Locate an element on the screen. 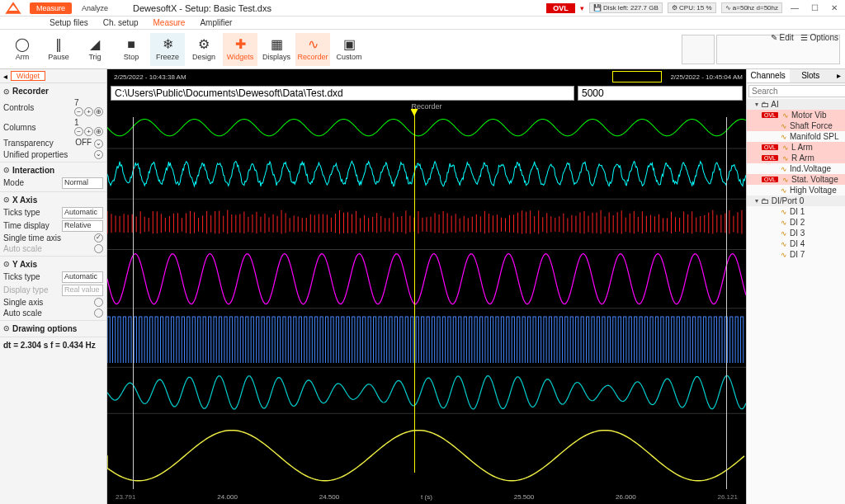  transparency-toggle: ⌄ is located at coordinates (99, 144).